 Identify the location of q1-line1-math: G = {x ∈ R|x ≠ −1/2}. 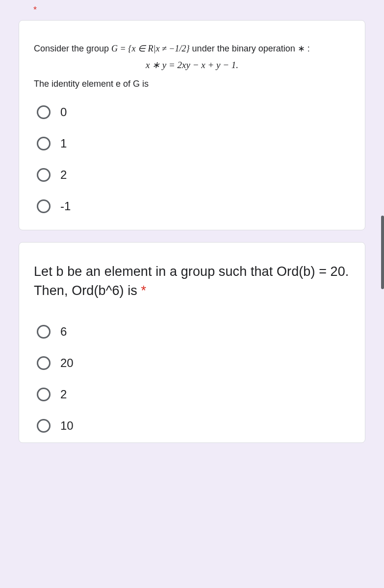
(151, 49).